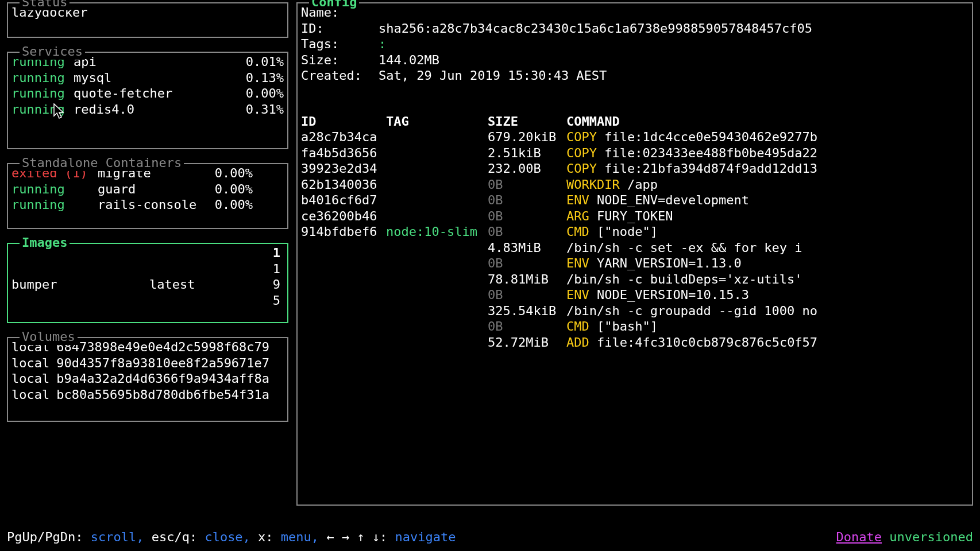  What do you see at coordinates (344, 216) in the screenshot?
I see `layer-id: ce36200b46` at bounding box center [344, 216].